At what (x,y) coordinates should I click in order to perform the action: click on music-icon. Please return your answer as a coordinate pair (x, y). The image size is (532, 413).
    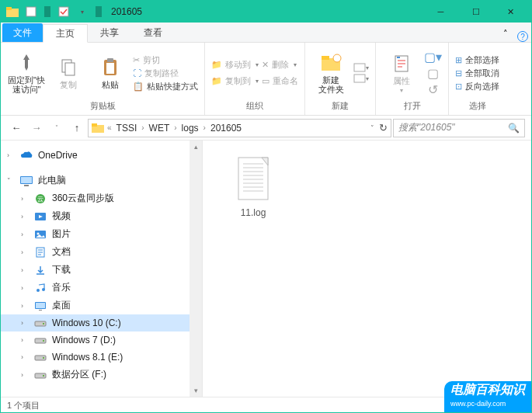
    Looking at the image, I should click on (40, 288).